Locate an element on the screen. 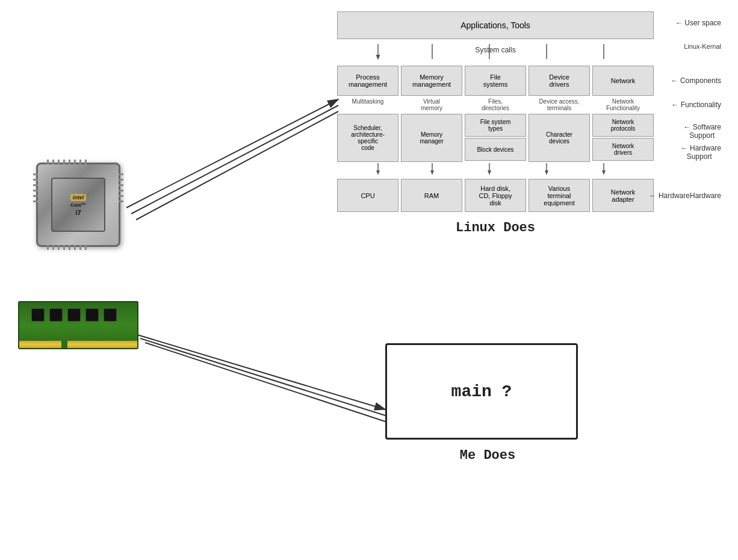 Image resolution: width=738 pixels, height=560 pixels. files-directories-label: Files,directories is located at coordinates (495, 105).